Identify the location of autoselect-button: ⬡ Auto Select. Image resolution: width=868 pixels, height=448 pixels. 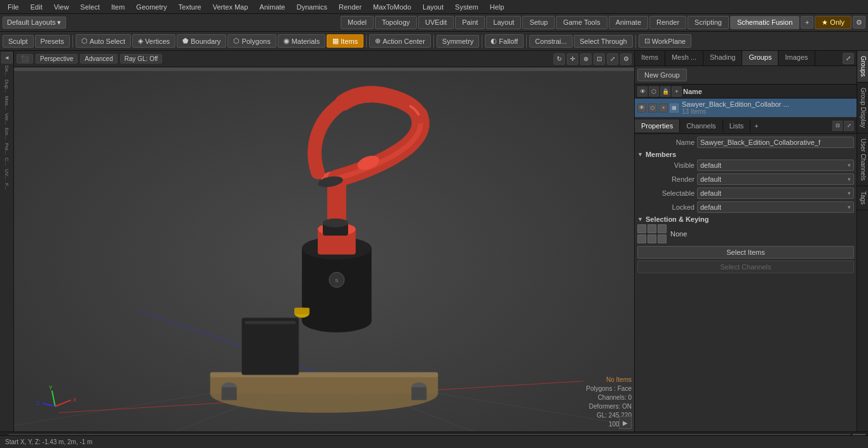
(103, 41).